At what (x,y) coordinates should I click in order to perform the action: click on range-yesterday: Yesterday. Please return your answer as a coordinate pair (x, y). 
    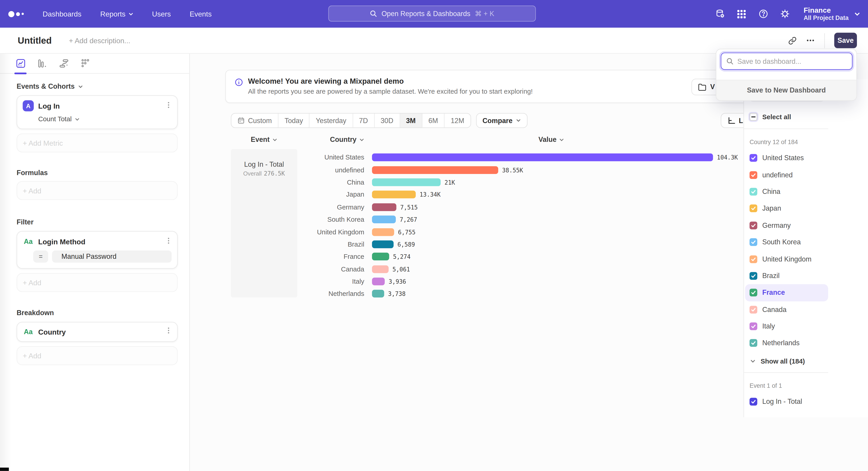
    Looking at the image, I should click on (331, 121).